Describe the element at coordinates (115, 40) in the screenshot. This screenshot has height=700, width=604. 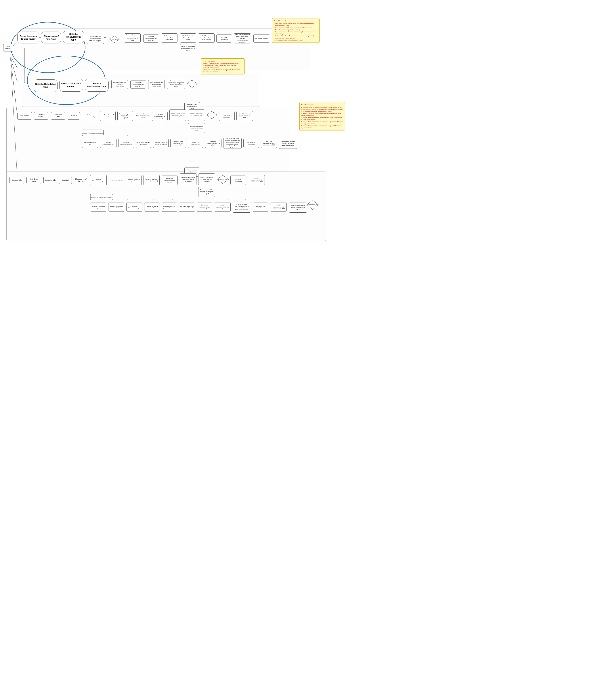
I see `svg-text:Calculation value & caliper sh: Calculation value & caliper shown` at that location.